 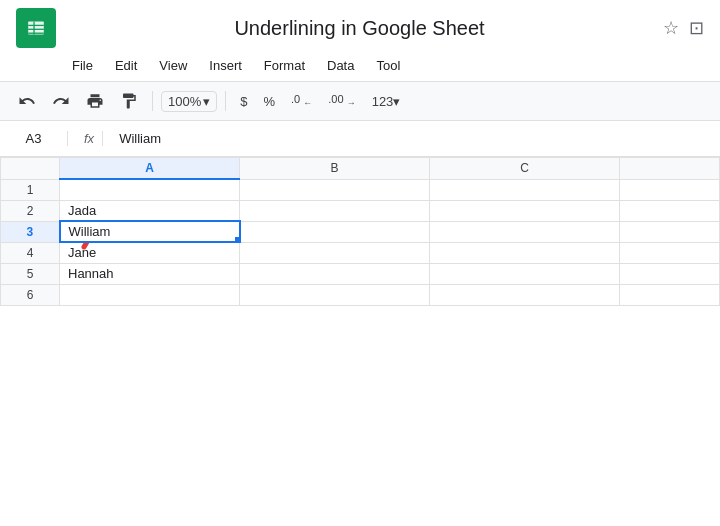 I want to click on table-row: 2 Jada, so click(x=360, y=210).